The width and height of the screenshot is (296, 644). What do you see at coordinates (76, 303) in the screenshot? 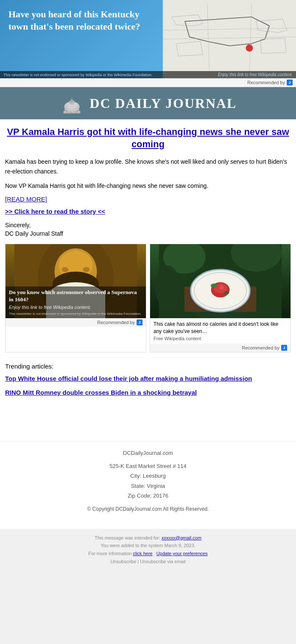
I see `ad-card-astronomer-overlay: Do you know which astronomer observed a …` at bounding box center [76, 303].